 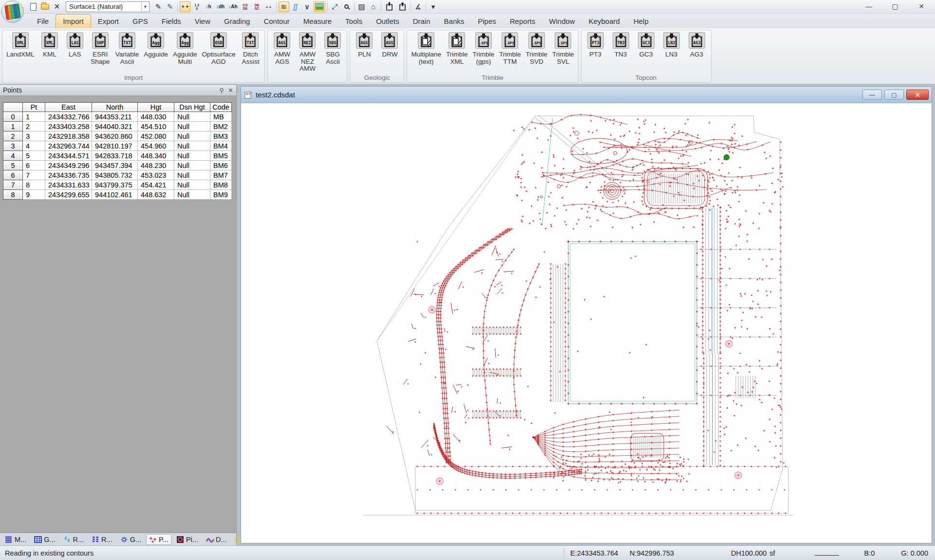 I want to click on cell-0-1: 1, so click(x=34, y=117).